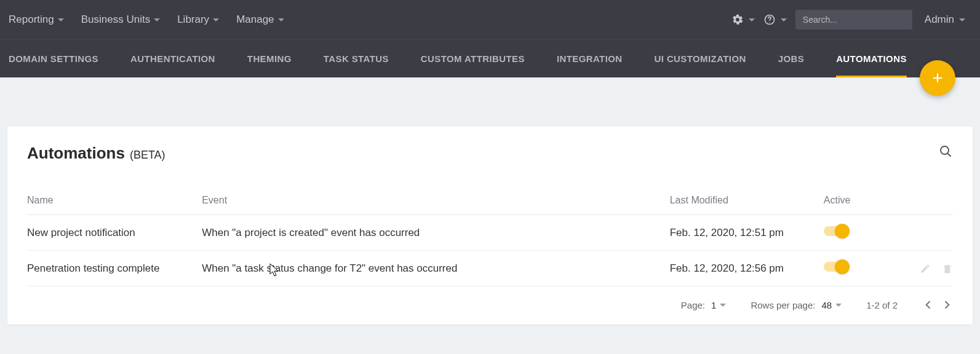 The width and height of the screenshot is (980, 354). I want to click on title-row: Automations (BETA), so click(96, 154).